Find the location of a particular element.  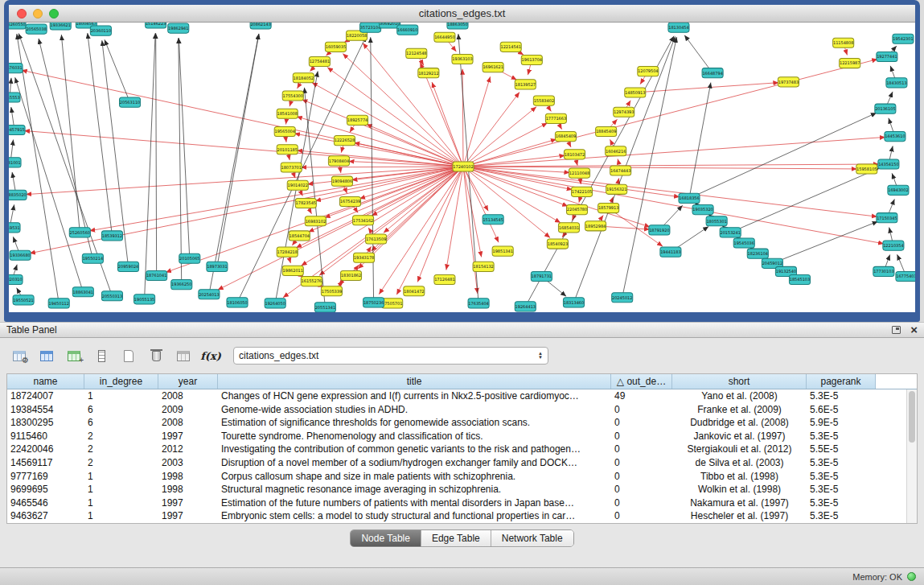

column-header-out_degree: △ out_de… is located at coordinates (642, 381).